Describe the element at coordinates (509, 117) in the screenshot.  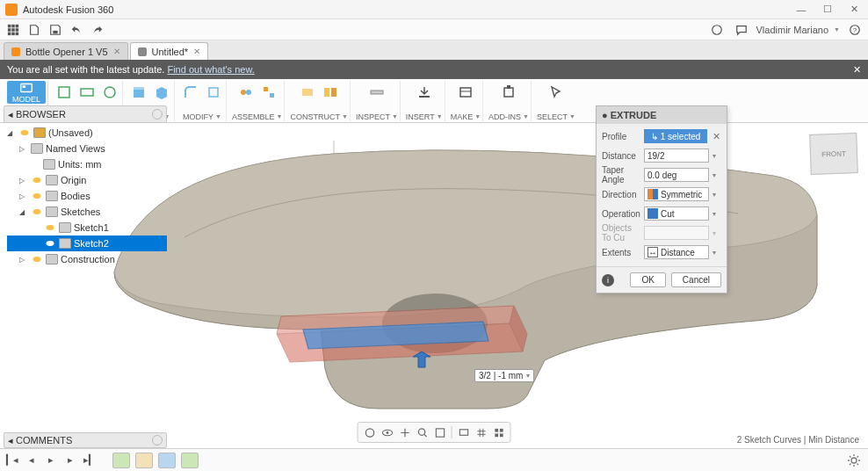
I see `group-label-addins: ADD-INS▼` at that location.